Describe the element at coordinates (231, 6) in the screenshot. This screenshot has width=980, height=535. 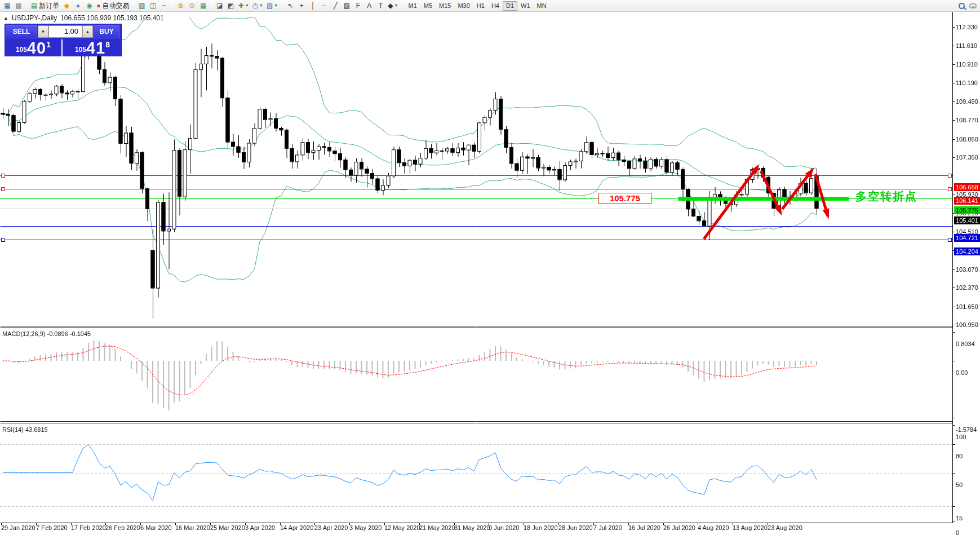
I see `objects-window-icon: ◩` at that location.